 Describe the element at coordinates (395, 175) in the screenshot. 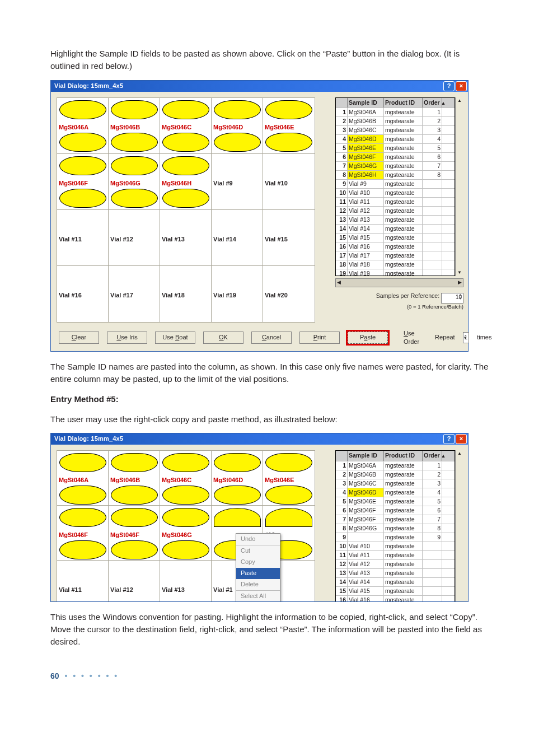

I see `table-row: 8MgSt046Hmgstearate8` at that location.